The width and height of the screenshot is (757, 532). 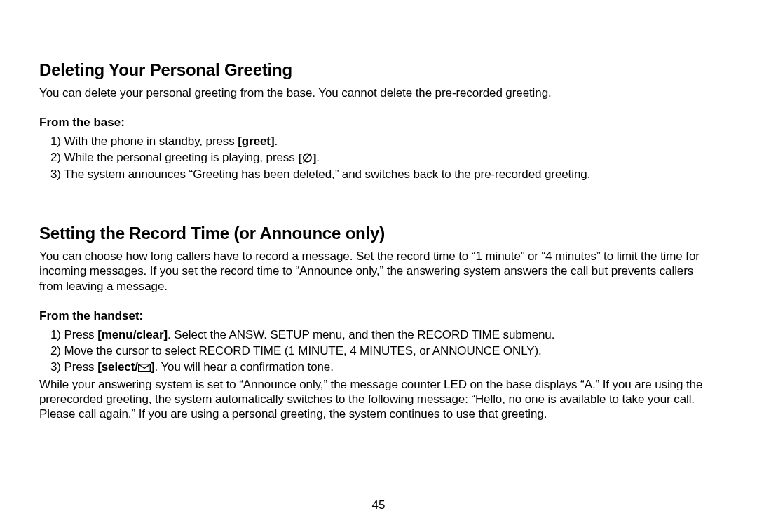 What do you see at coordinates (74, 335) in the screenshot?
I see `step-text: 1) Press` at bounding box center [74, 335].